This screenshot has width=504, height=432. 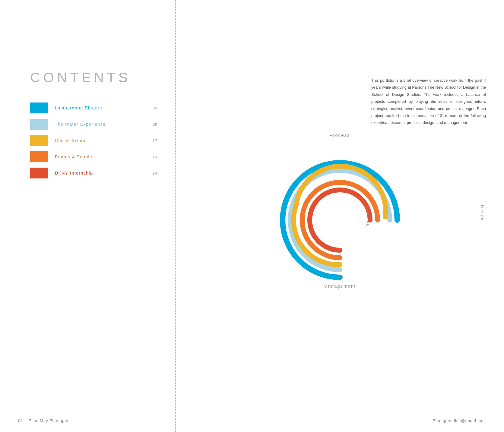 I want to click on toc-item: DKNY Internship18, so click(x=94, y=173).